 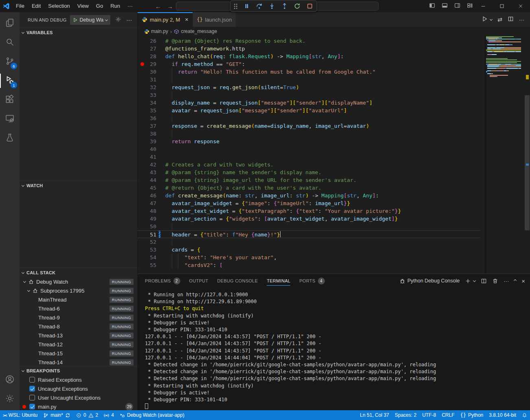 What do you see at coordinates (309, 180) in the screenshot?
I see `code-line-44: 44 # @param {string} image_url the URL f…` at bounding box center [309, 180].